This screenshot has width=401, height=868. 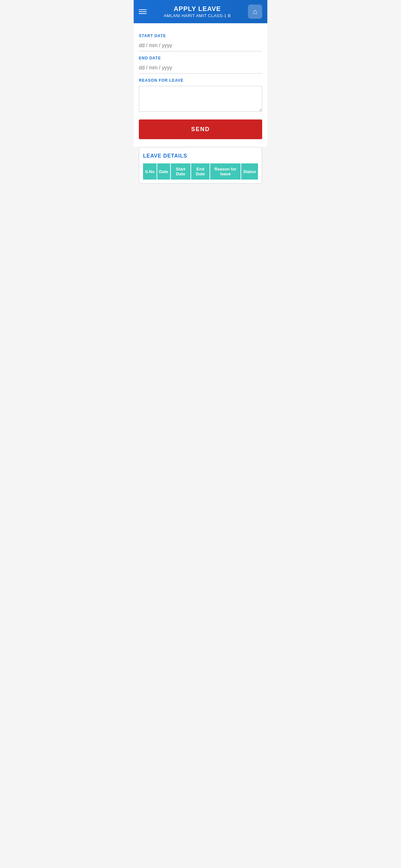 I want to click on end-date-label: END DATE, so click(x=201, y=58).